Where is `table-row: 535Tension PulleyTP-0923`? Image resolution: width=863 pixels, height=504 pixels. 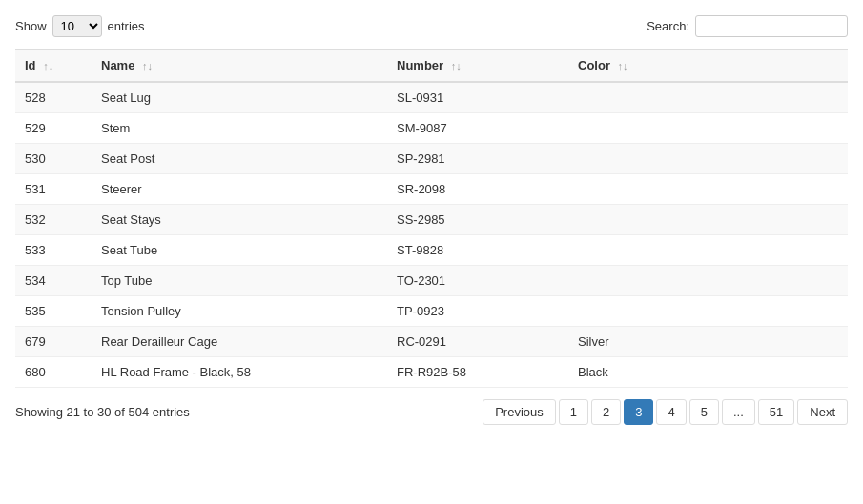
table-row: 535Tension PulleyTP-0923 is located at coordinates (431, 312).